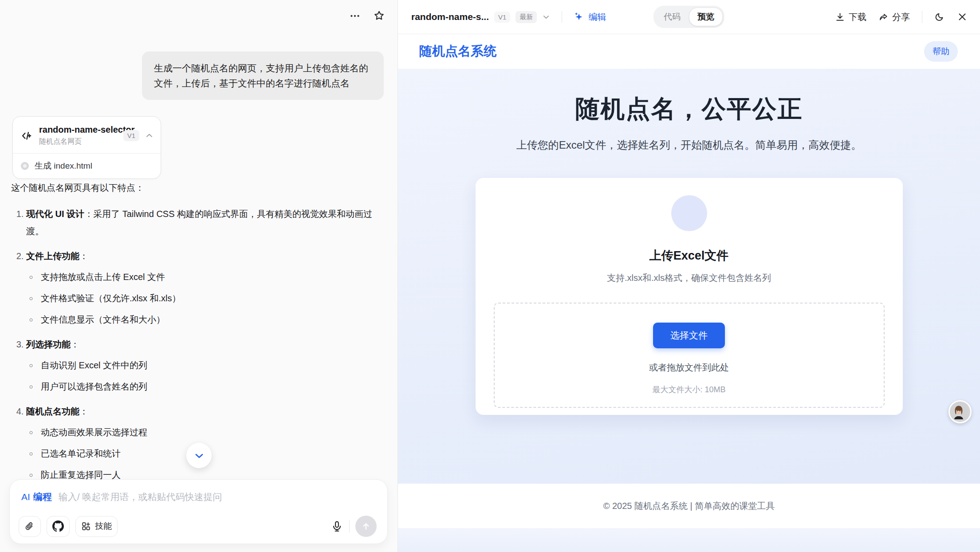 The image size is (980, 552). What do you see at coordinates (87, 147) in the screenshot?
I see `artifact-card: random-name-selector 随机点名网页 V1 生成 index.…` at bounding box center [87, 147].